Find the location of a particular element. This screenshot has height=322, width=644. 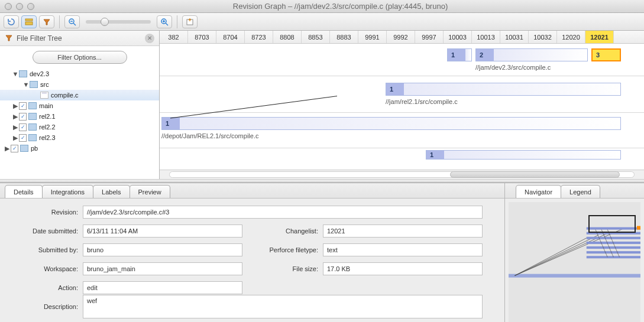

ruler-cell: 8853 is located at coordinates (316, 37).